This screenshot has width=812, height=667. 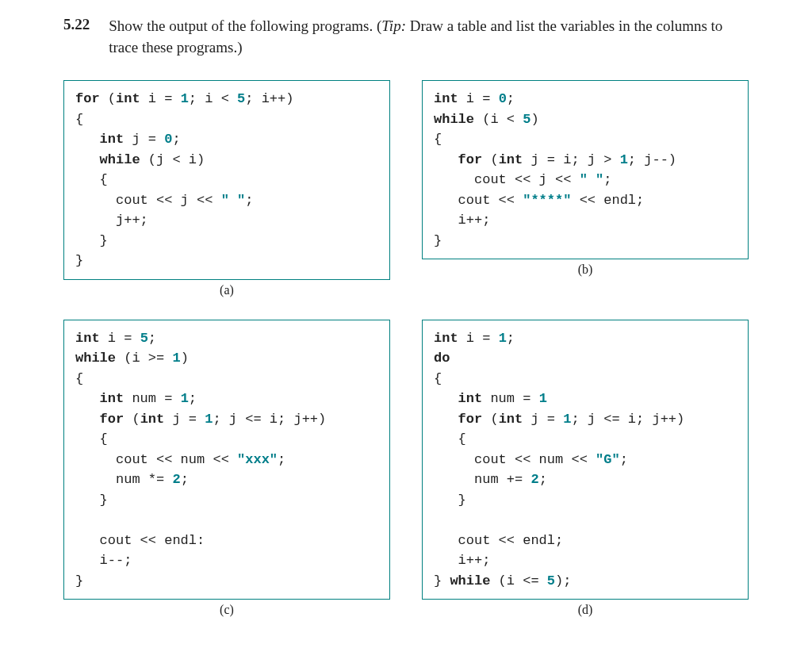 I want to click on problem-header: 5.22 Show the output of the following pr…, so click(x=406, y=36).